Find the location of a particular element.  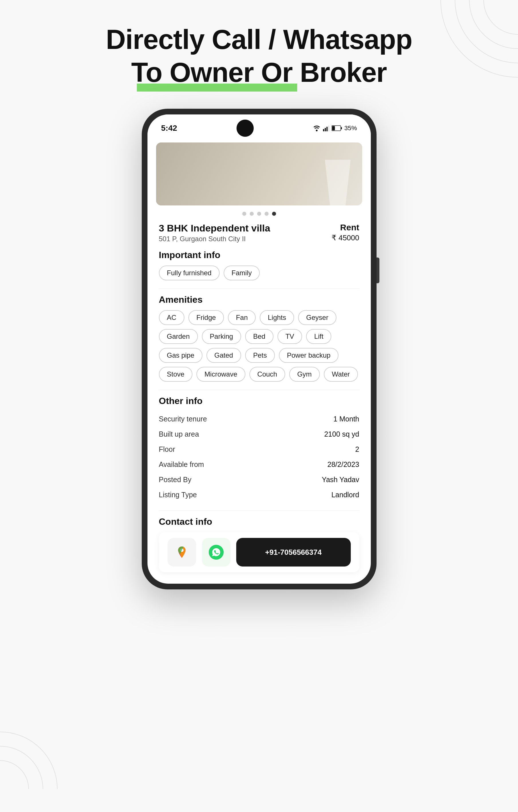

info-value-listing: Landlord is located at coordinates (345, 495).